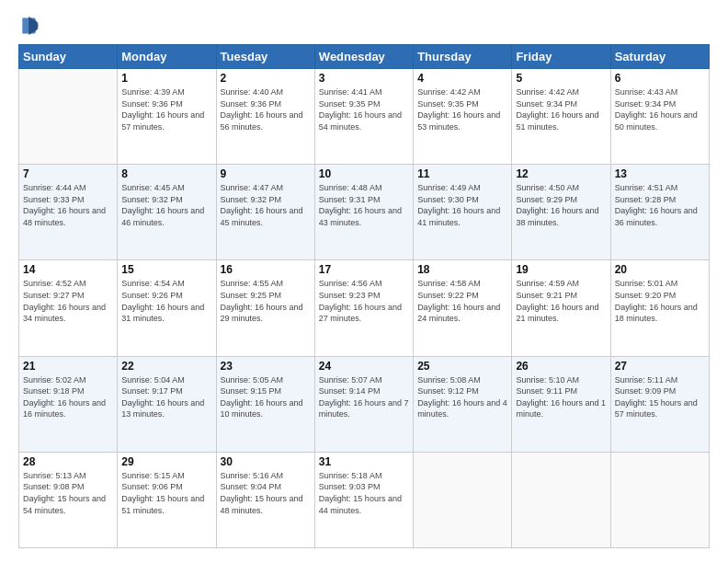 The image size is (728, 563). Describe the element at coordinates (660, 397) in the screenshot. I see `day-info: Sunrise: 5:11 AMSunset: 9:09 PMDaylight:…` at that location.